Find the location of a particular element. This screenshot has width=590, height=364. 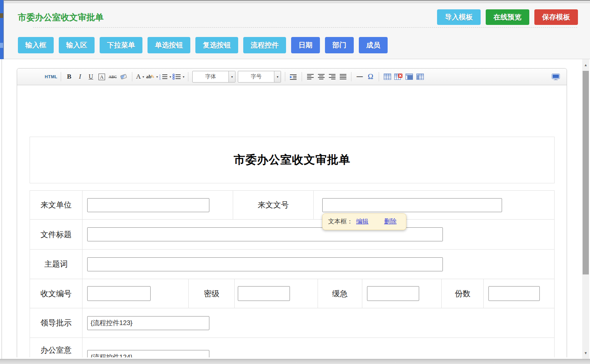

ordered-list-button: 123 ▼ is located at coordinates (165, 77).